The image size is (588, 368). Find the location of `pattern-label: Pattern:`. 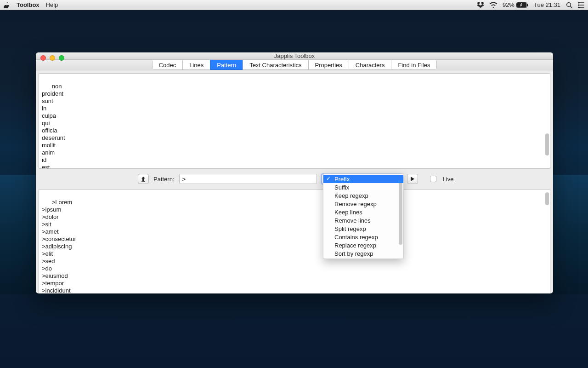

pattern-label: Pattern: is located at coordinates (164, 179).